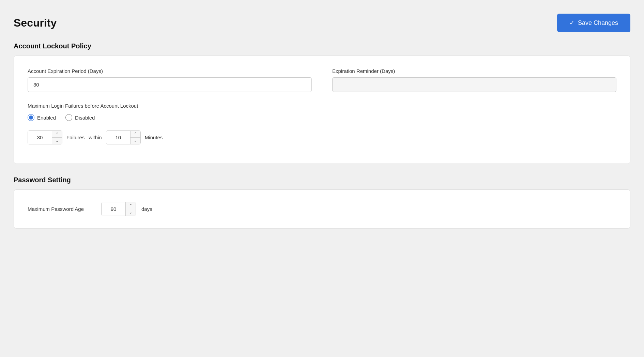 Image resolution: width=644 pixels, height=357 pixels. What do you see at coordinates (322, 23) in the screenshot?
I see `page-header: Security ✓ Save Changes` at bounding box center [322, 23].